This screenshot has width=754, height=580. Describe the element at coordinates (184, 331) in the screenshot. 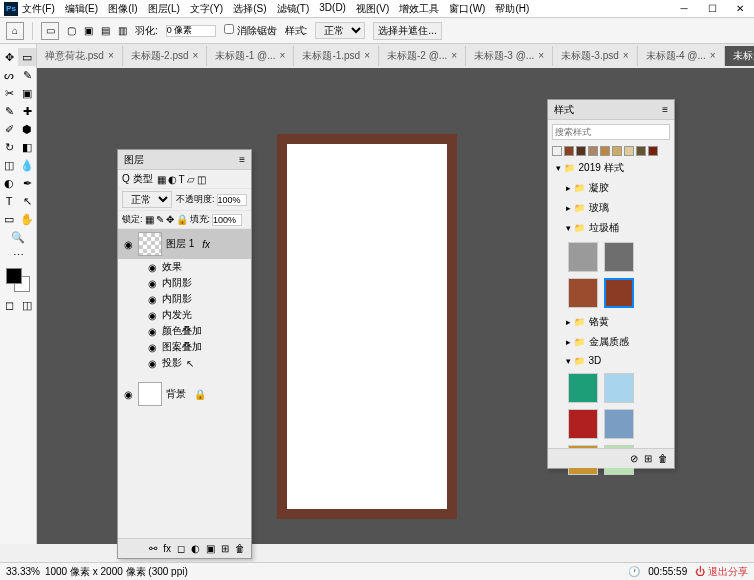

I see `effect-item: ◉颜色叠加` at that location.